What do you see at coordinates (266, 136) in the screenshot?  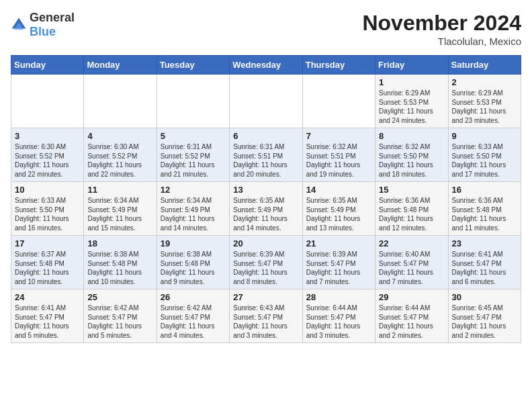 I see `day-number: 6` at bounding box center [266, 136].